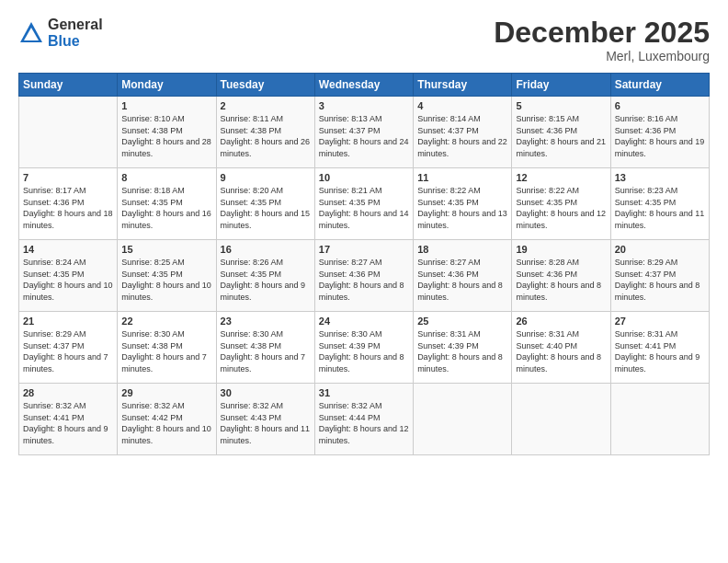 The image size is (728, 563). I want to click on cell-info: Sunrise: 8:25 AMSunset: 4:35 PMDaylight:…, so click(166, 280).